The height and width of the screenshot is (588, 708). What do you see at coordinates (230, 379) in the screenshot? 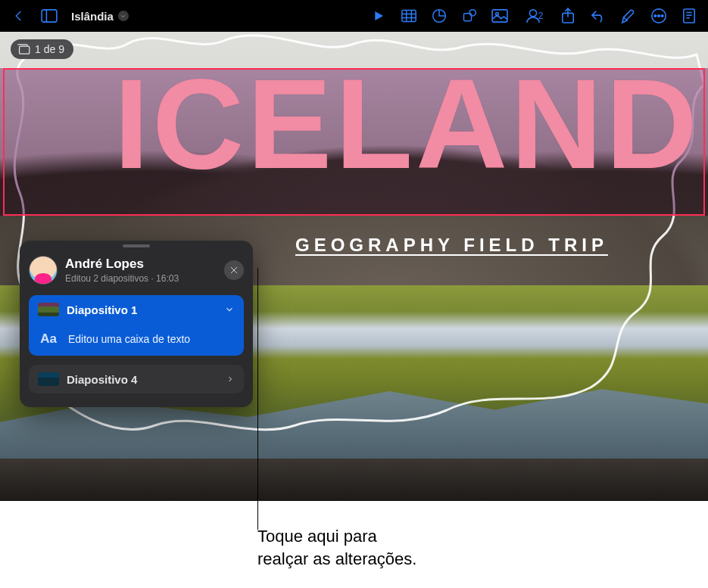
I see `chevron-right-icon` at bounding box center [230, 379].